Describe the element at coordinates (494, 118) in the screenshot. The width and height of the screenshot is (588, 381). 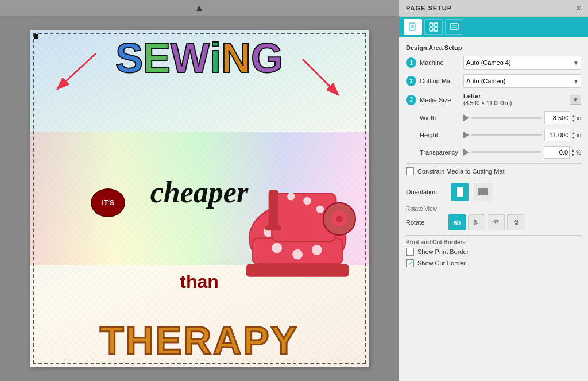
I see `width-row: Width ▲ ▼ in` at that location.